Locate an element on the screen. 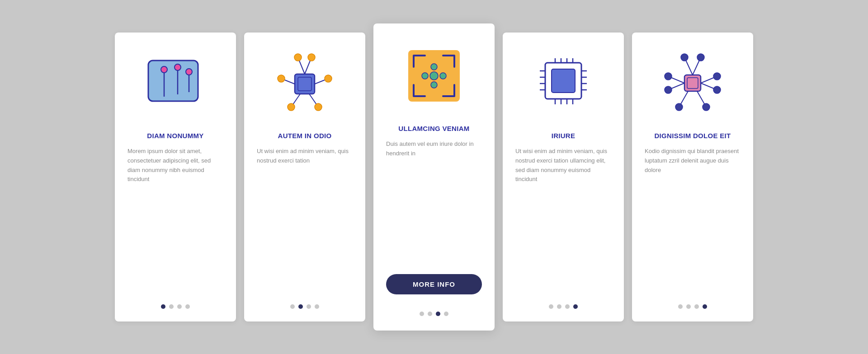 This screenshot has width=868, height=354. card-1: DIAM NONUMMY Morem ipsum dolor sit amet,… is located at coordinates (175, 177).